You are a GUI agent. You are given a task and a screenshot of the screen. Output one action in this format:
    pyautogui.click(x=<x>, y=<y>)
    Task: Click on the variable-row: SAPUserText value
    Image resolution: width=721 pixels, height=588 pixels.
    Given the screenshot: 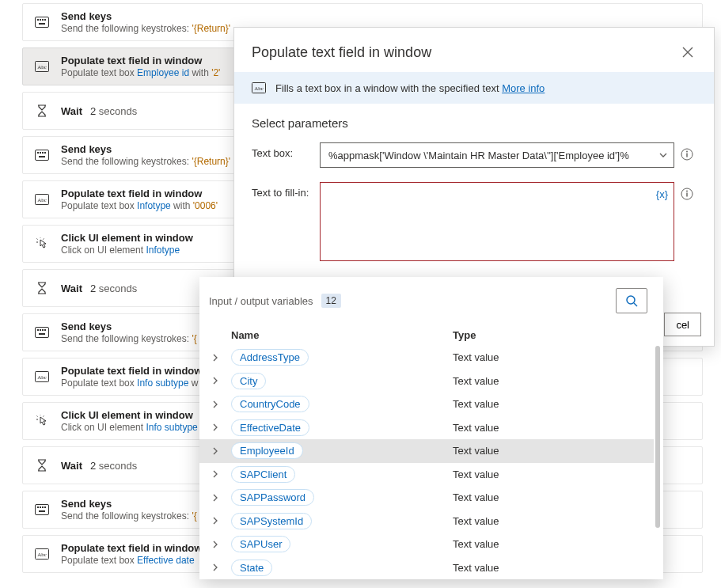 What is the action you would take?
    pyautogui.click(x=427, y=544)
    